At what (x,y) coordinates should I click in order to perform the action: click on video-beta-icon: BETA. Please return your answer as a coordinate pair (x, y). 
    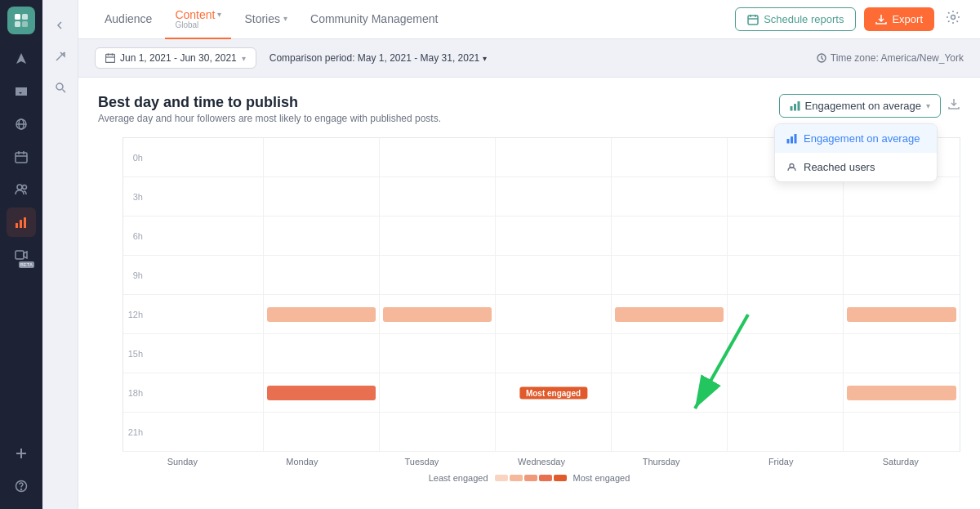
    Looking at the image, I should click on (21, 255).